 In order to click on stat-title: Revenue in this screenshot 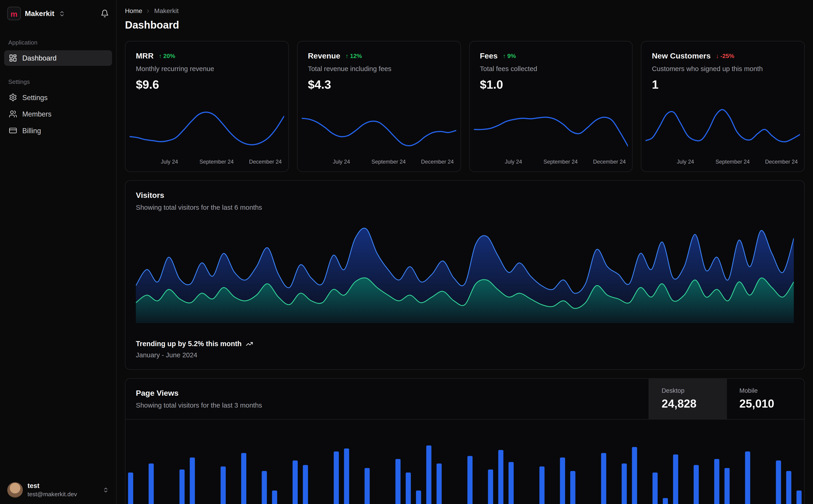, I will do `click(324, 56)`.